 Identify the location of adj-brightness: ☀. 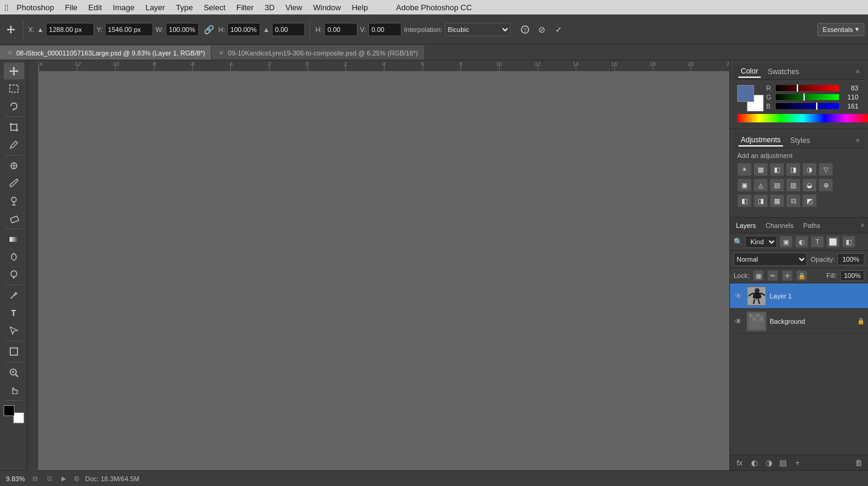
(744, 169).